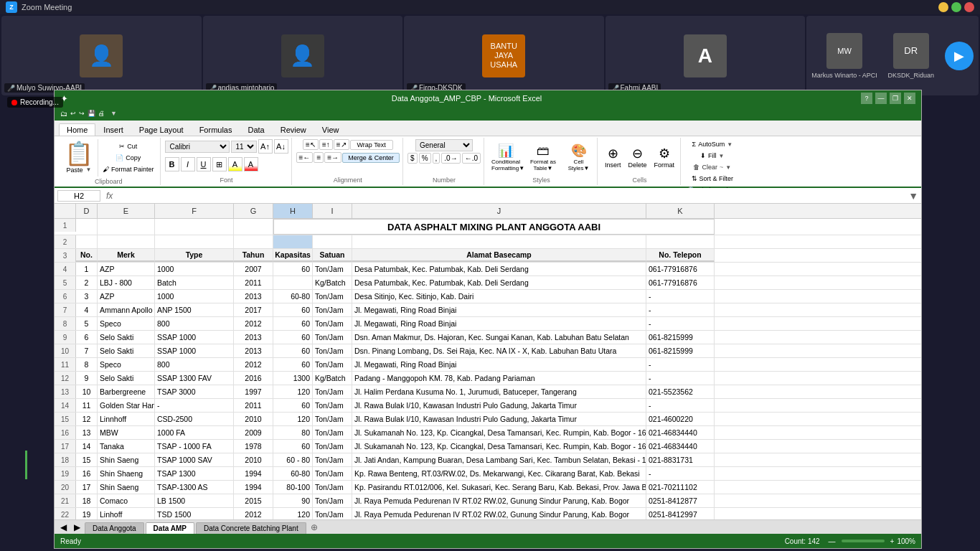 Image resolution: width=980 pixels, height=551 pixels. What do you see at coordinates (197, 146) in the screenshot?
I see `font-name-select: Calibri` at bounding box center [197, 146].